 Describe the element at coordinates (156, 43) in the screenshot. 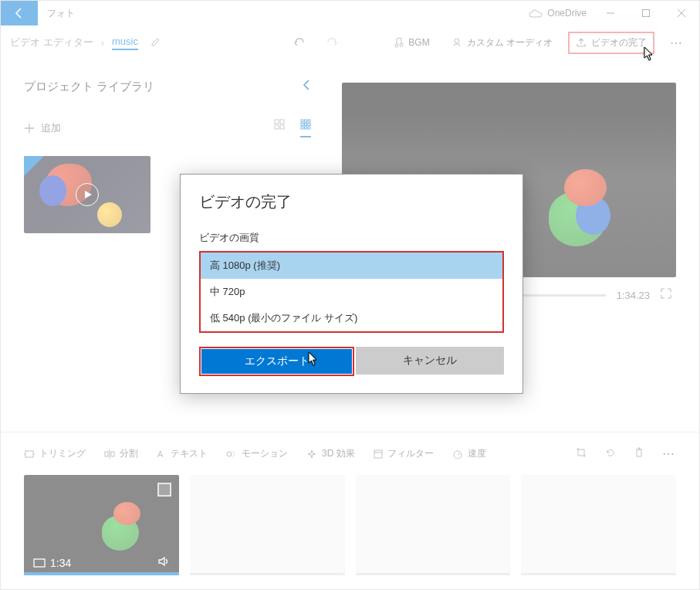

I see `edit-icon` at that location.